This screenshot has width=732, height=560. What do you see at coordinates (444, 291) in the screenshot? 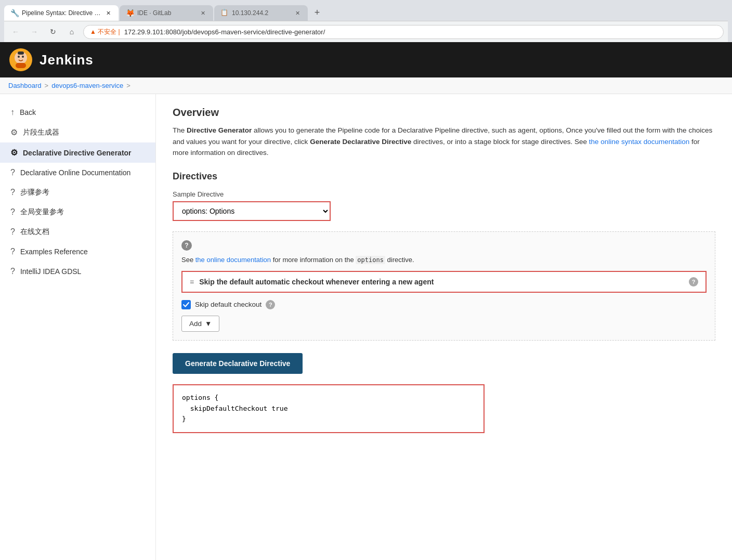
I see `option-section: ≡ Skip the default automatic checkout wh…` at bounding box center [444, 291].